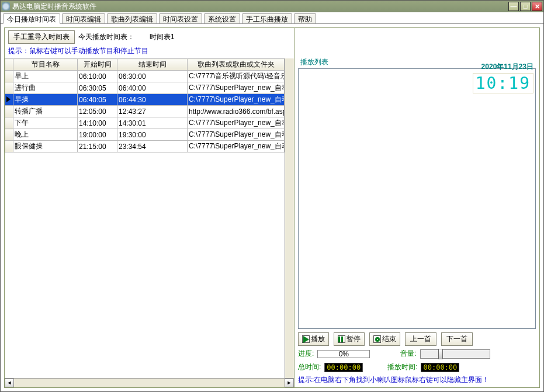 The width and height of the screenshot is (544, 392). I want to click on app-icon, so click(6, 6).